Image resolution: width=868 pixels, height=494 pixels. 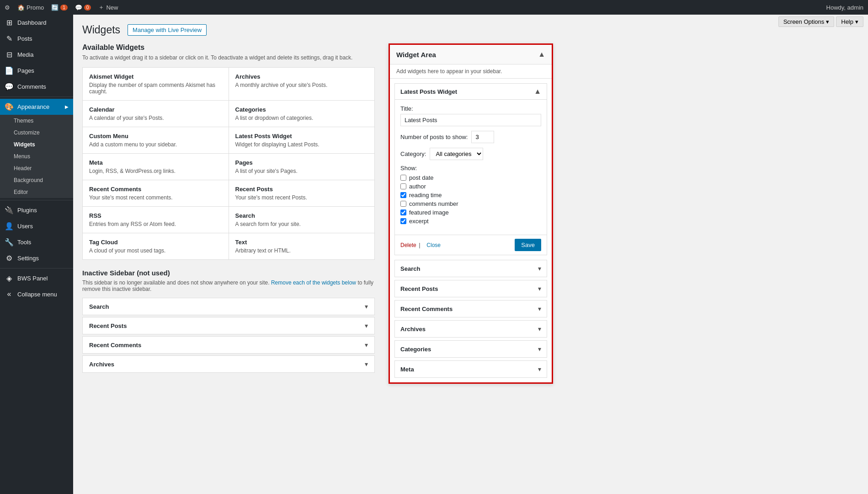 I want to click on inactive-widget-recent-posts: Recent Posts ▾, so click(x=229, y=326).